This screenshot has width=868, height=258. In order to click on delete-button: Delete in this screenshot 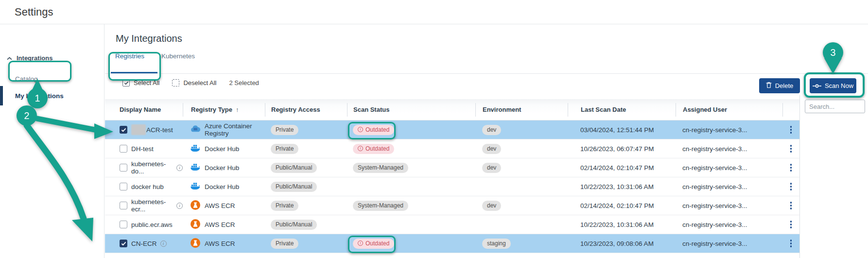, I will do `click(780, 86)`.